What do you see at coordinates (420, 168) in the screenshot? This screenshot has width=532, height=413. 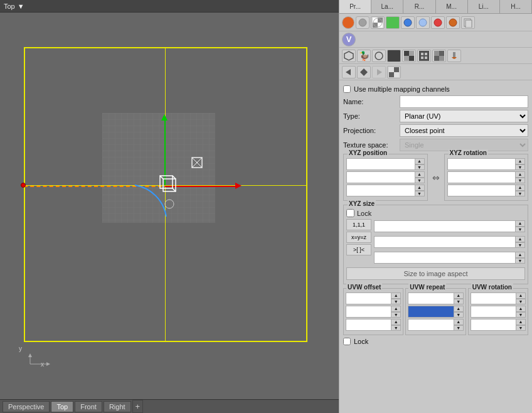 I see `xyz-pos-x-down: ▼` at bounding box center [420, 168].